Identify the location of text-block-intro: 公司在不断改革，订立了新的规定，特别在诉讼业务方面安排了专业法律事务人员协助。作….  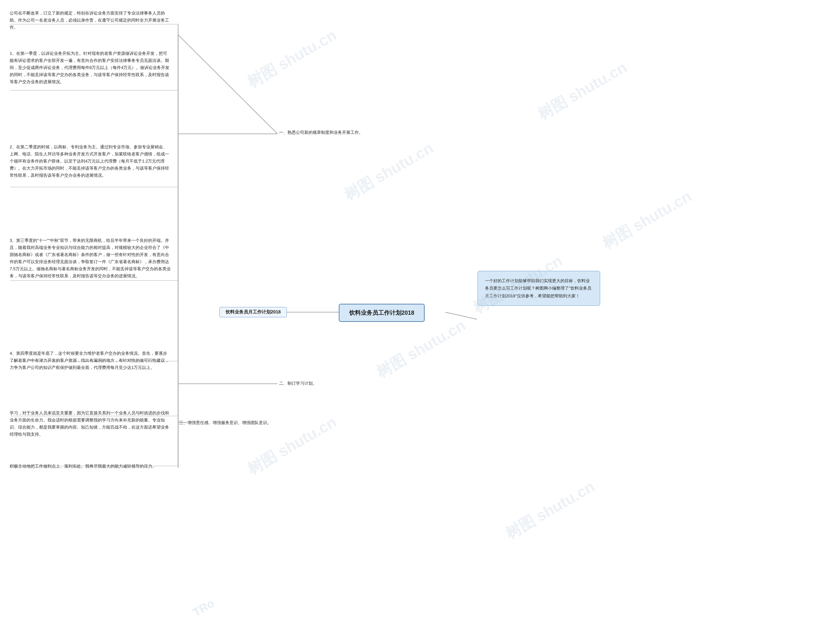
(90, 20).